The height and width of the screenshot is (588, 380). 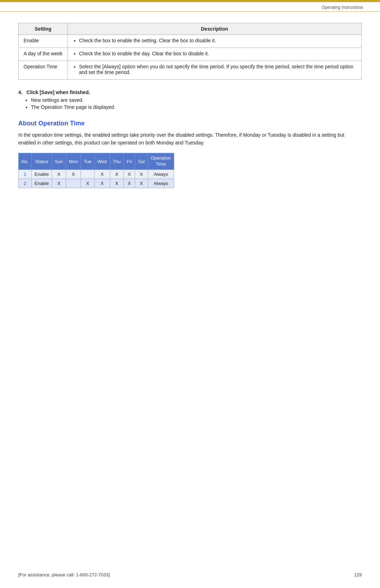 I want to click on op-col-sun: Sun, so click(x=59, y=161).